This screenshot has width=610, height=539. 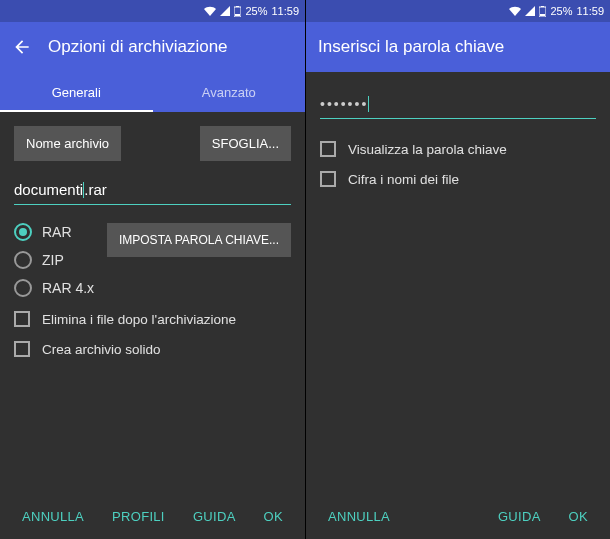 What do you see at coordinates (54, 260) in the screenshot?
I see `format-radios: RAR ZIP RAR 4.x` at bounding box center [54, 260].